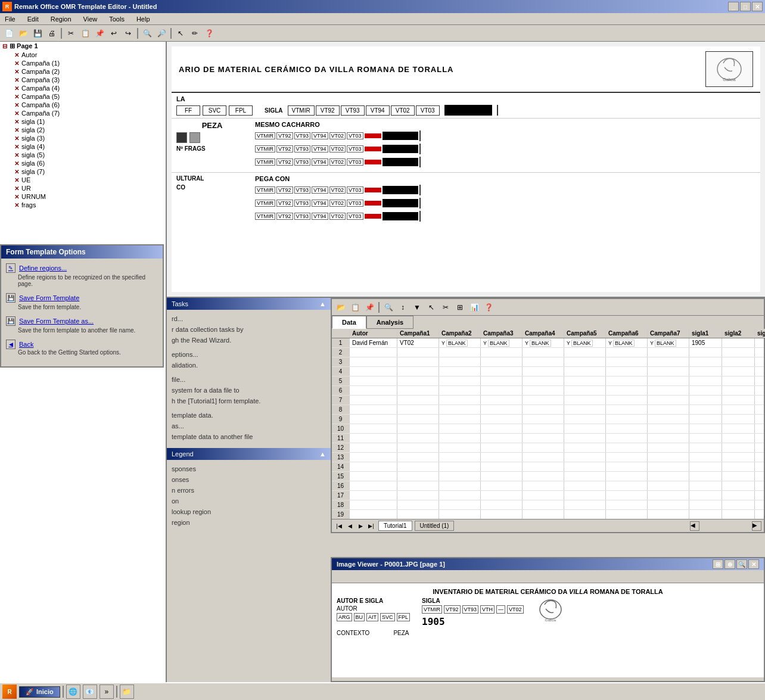 The image size is (765, 700). I want to click on tree-item: ✕sigla (3), so click(83, 138).